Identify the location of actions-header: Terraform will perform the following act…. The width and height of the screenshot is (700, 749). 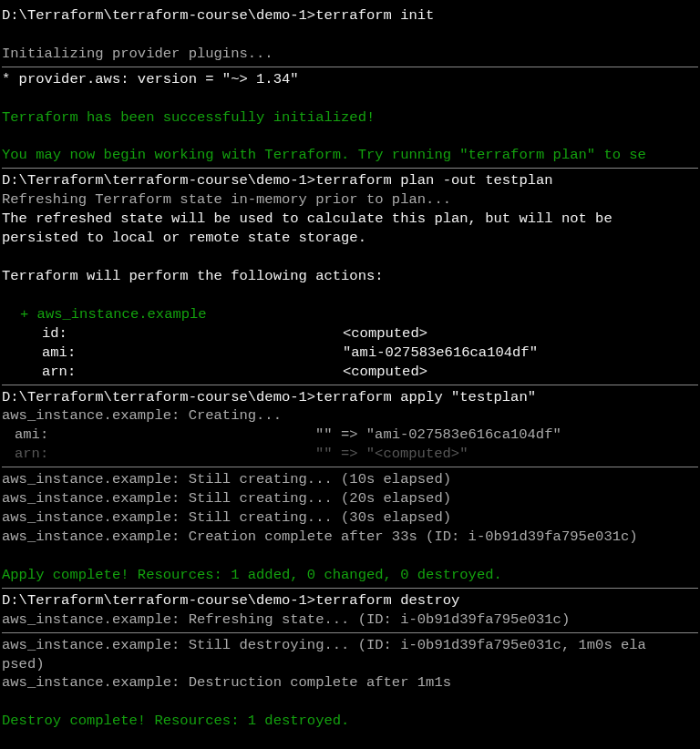
(350, 277).